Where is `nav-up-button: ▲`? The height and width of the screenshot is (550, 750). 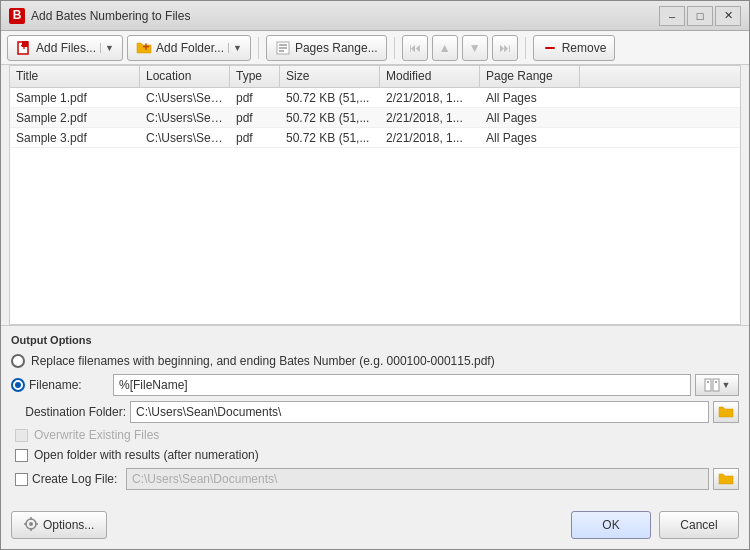 nav-up-button: ▲ is located at coordinates (445, 48).